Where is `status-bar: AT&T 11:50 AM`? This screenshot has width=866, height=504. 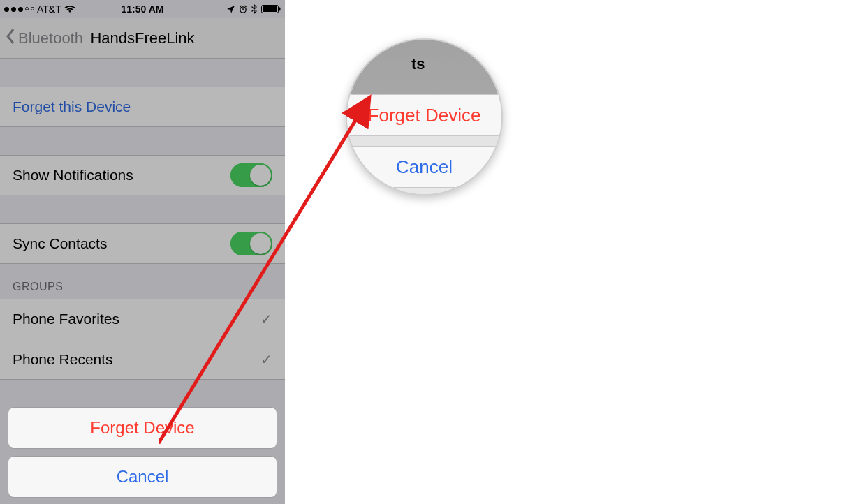 status-bar: AT&T 11:50 AM is located at coordinates (142, 9).